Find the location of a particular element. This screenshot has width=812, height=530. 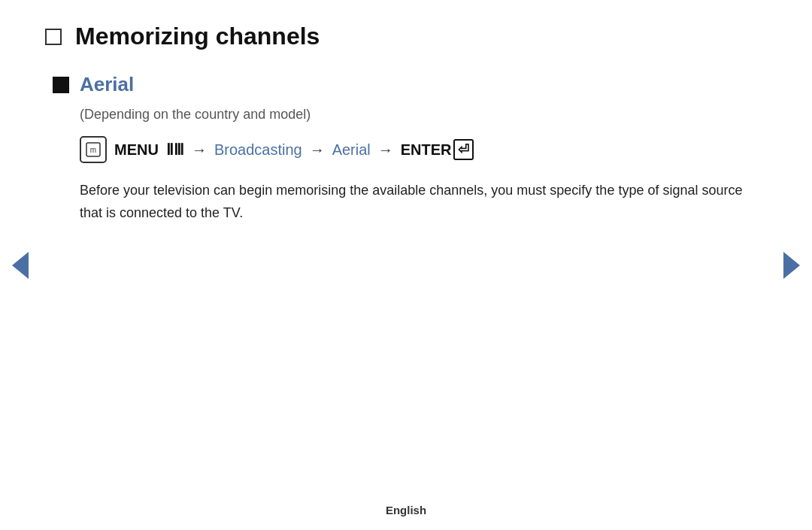

arrow-1: → is located at coordinates (199, 150).